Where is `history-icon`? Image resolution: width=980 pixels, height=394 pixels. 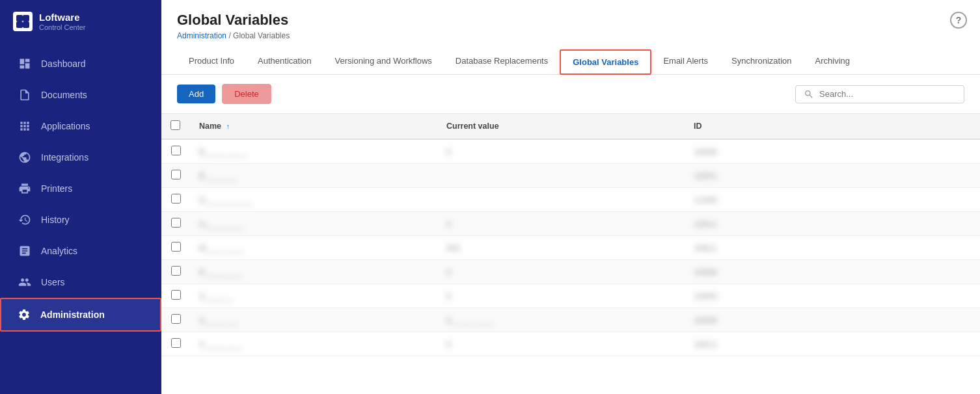 history-icon is located at coordinates (25, 220).